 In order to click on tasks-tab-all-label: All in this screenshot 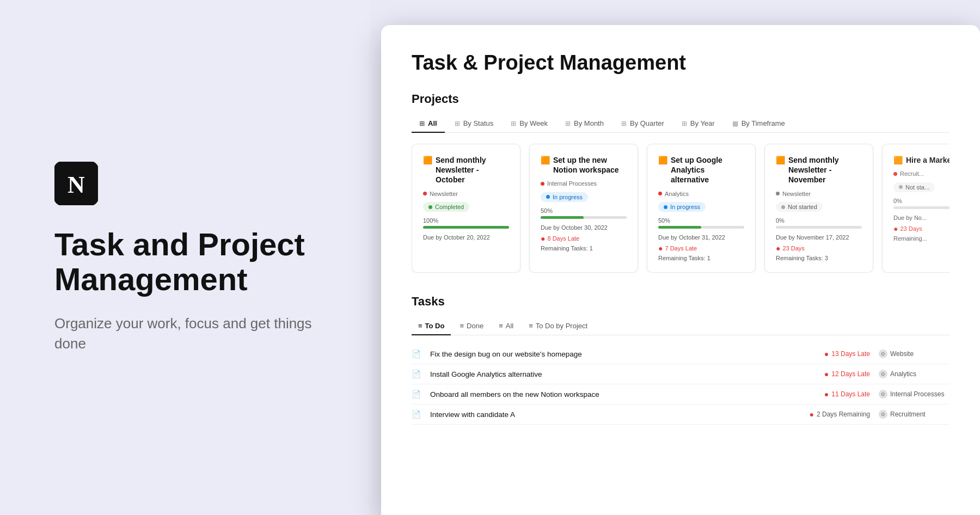, I will do `click(510, 326)`.